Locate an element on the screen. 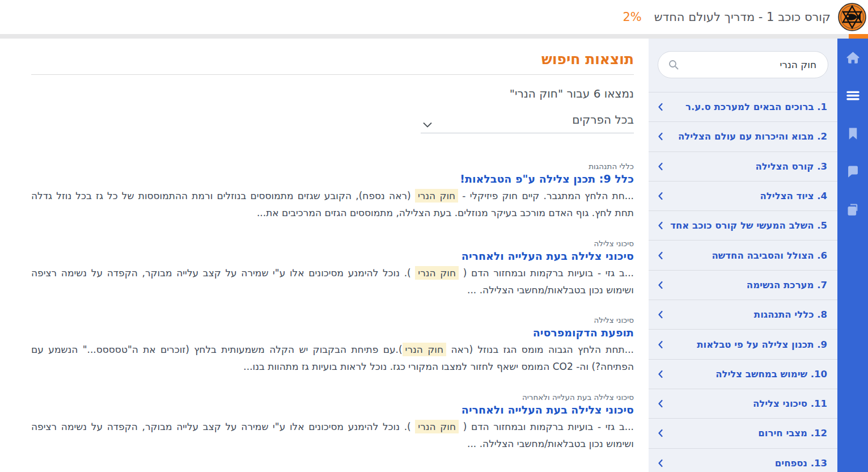  chapter-label: 4. ציוד הצלילה is located at coordinates (794, 196).